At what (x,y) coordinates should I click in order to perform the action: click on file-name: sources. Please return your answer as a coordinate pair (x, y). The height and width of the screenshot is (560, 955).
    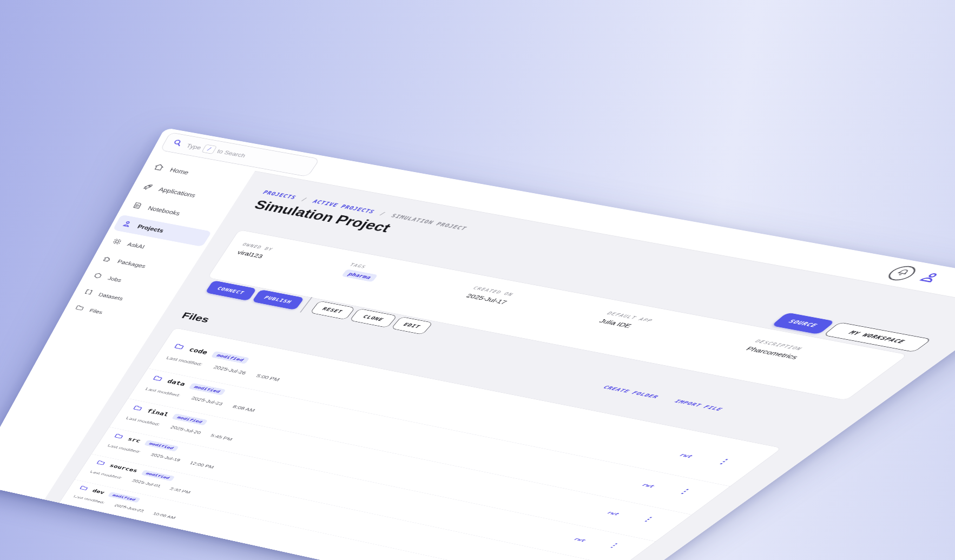
    Looking at the image, I should click on (124, 469).